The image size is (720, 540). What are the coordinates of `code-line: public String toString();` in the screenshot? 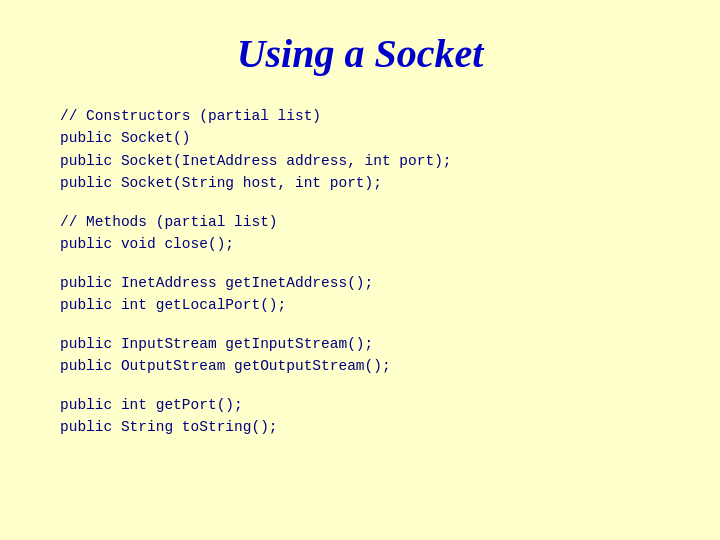 It's located at (370, 427).